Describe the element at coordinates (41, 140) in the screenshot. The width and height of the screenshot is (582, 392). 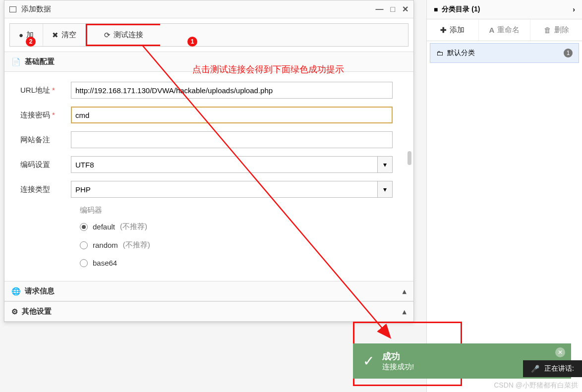
I see `note-label: 网站备注` at that location.